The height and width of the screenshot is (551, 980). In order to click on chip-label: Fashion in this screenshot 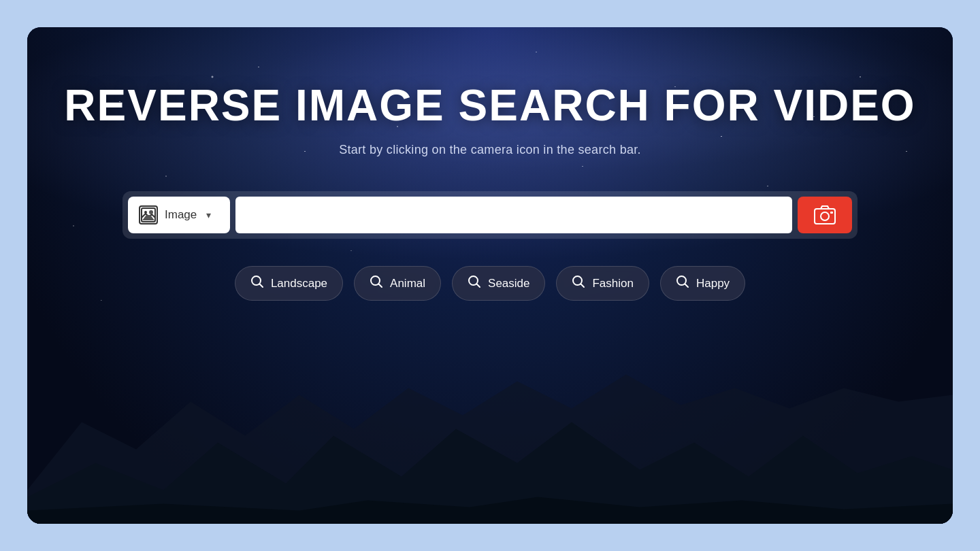, I will do `click(612, 284)`.